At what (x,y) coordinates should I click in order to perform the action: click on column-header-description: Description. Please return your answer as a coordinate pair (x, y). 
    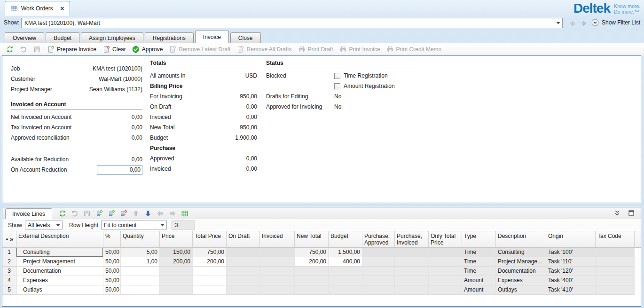
    Looking at the image, I should click on (521, 239).